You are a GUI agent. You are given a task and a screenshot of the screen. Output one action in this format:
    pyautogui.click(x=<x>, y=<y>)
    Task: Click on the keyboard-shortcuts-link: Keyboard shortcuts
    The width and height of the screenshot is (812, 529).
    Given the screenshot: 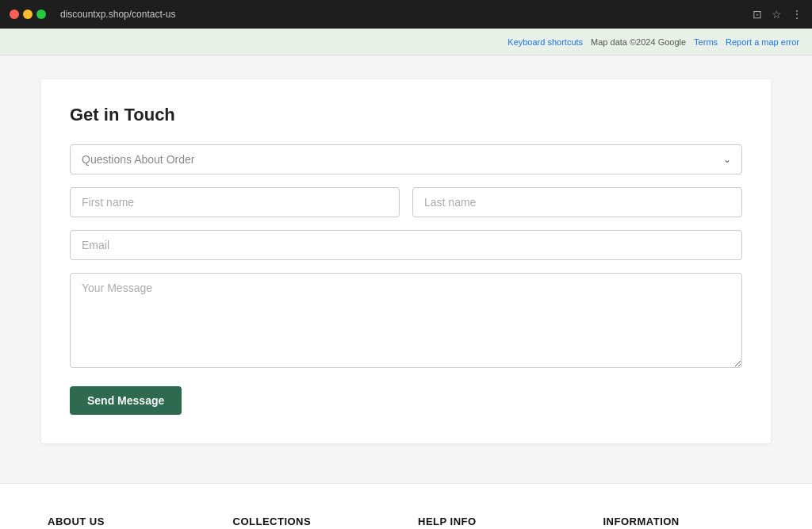 What is the action you would take?
    pyautogui.click(x=546, y=42)
    